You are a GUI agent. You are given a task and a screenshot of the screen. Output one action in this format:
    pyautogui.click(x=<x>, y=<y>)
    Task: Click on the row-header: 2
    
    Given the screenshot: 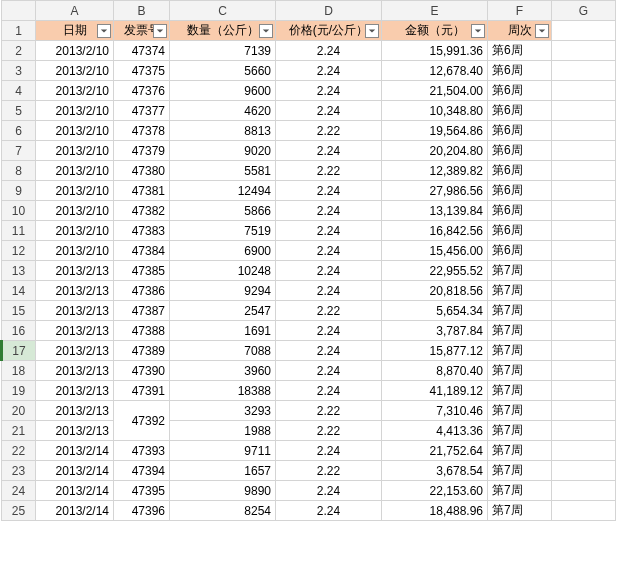 What is the action you would take?
    pyautogui.click(x=19, y=51)
    